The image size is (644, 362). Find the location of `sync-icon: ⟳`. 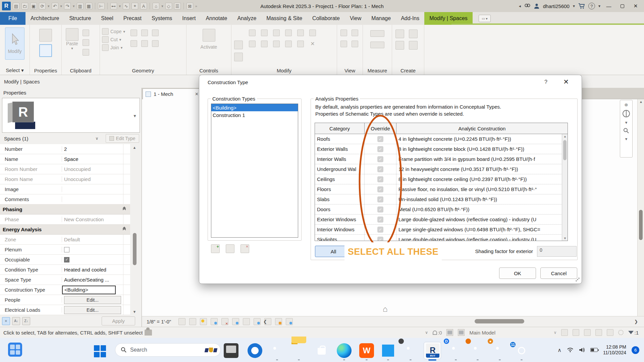

sync-icon: ⟳ is located at coordinates (42, 6).